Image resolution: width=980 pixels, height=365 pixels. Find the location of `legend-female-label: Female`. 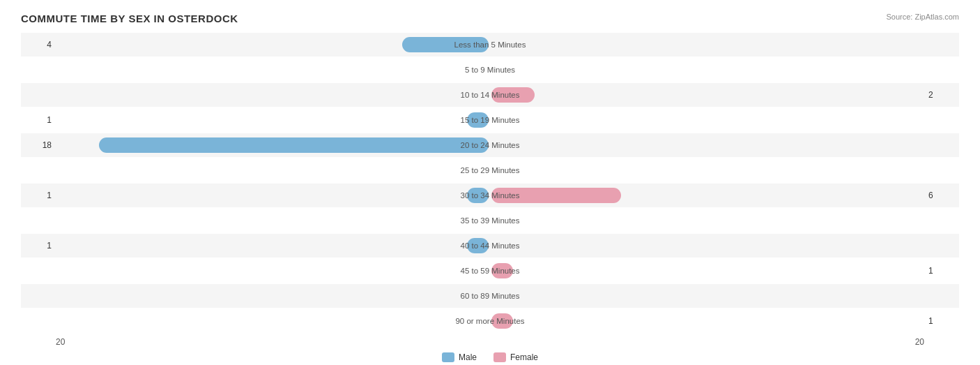

legend-female-label: Female is located at coordinates (524, 357).